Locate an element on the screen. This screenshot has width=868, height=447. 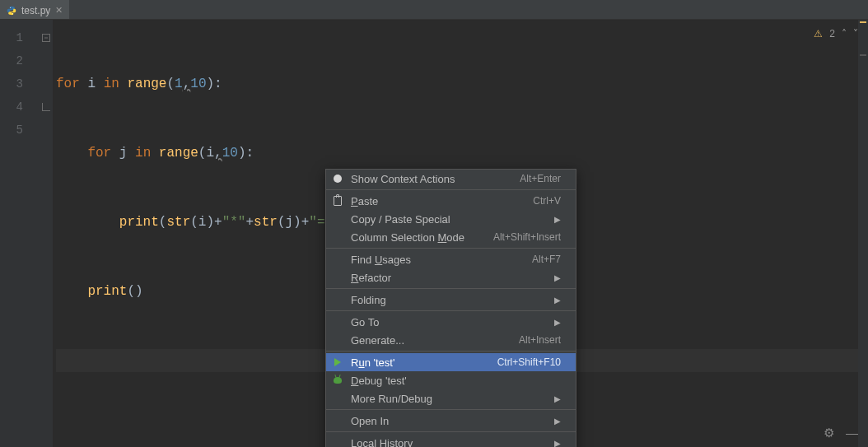
inspection-widget: ⚠ 2 ˄ ˅ is located at coordinates (836, 34).